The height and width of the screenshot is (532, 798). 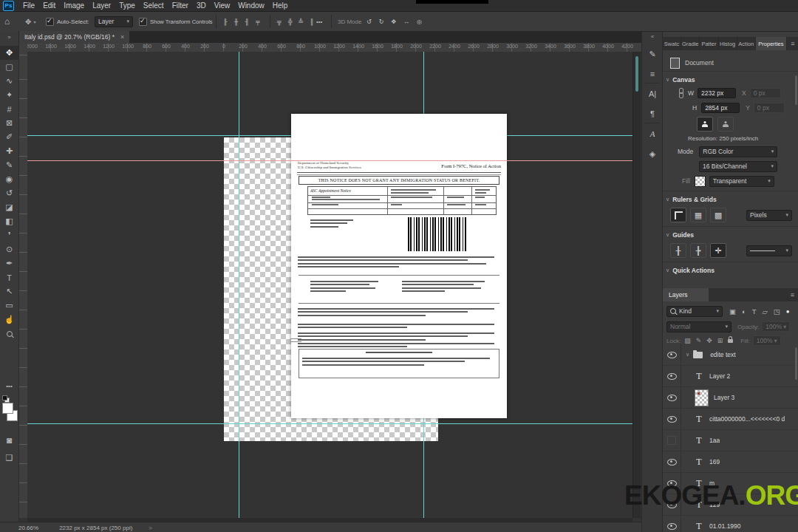 What do you see at coordinates (652, 74) in the screenshot?
I see `tool-presets-icon: ≡` at bounding box center [652, 74].